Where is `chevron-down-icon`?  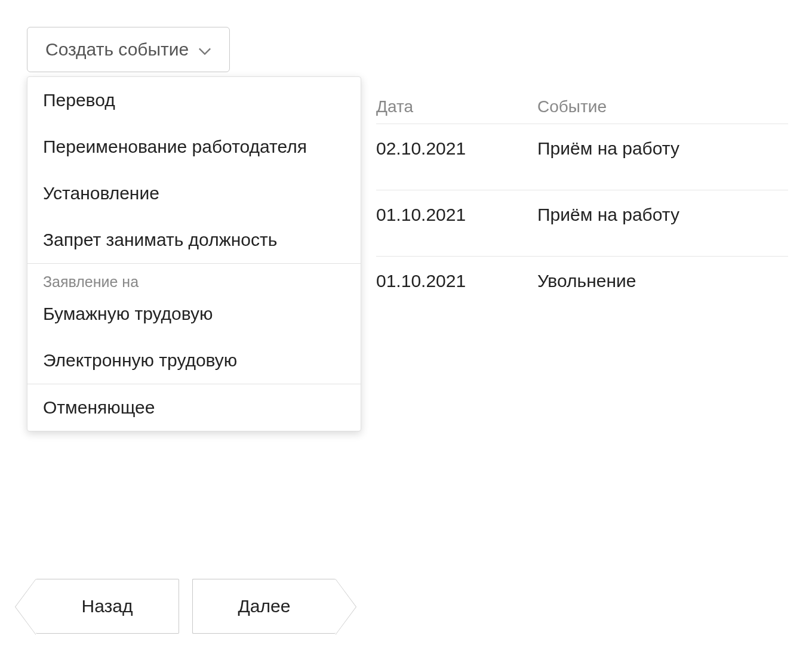 chevron-down-icon is located at coordinates (205, 50).